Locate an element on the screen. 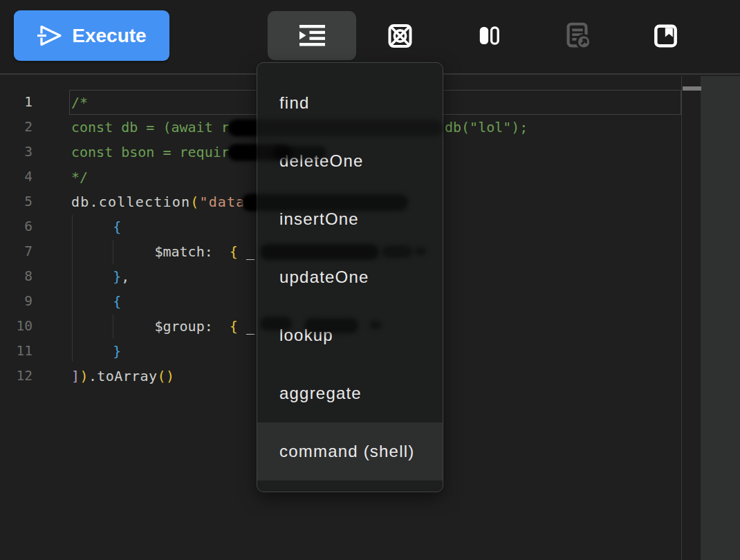 This screenshot has height=560, width=740. line-number: 5 is located at coordinates (17, 202).